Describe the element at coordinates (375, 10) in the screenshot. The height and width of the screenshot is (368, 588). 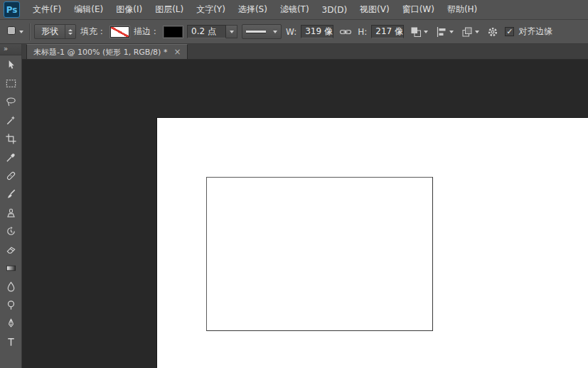
I see `menu-item-view: 视图(V)` at that location.